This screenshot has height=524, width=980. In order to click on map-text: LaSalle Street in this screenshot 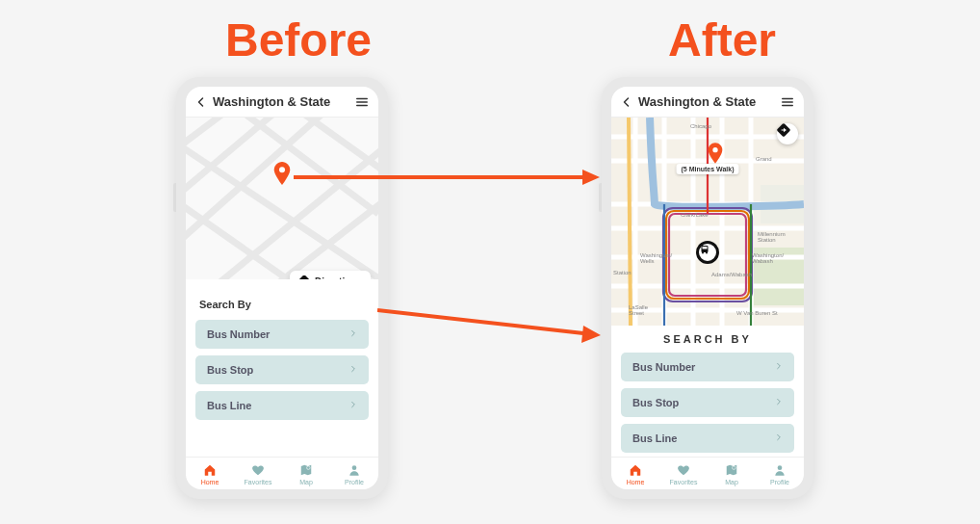, I will do `click(638, 310)`.